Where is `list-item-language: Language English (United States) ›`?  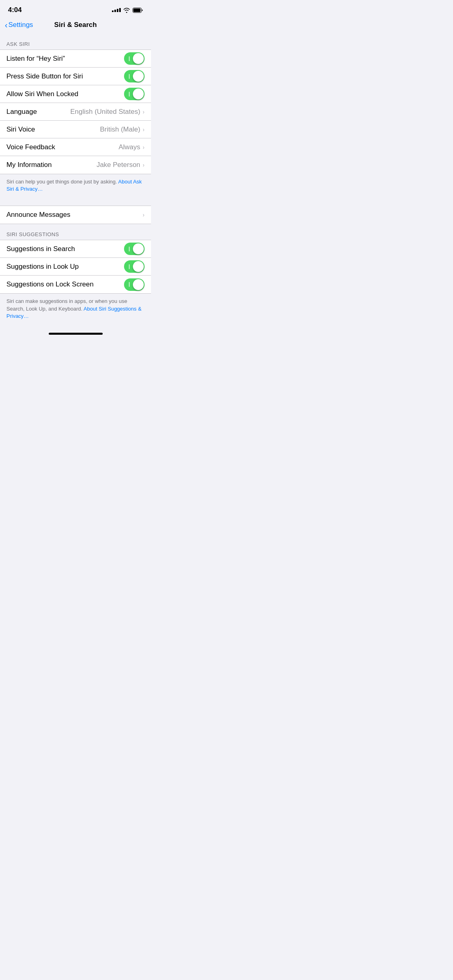 list-item-language: Language English (United States) › is located at coordinates (76, 112).